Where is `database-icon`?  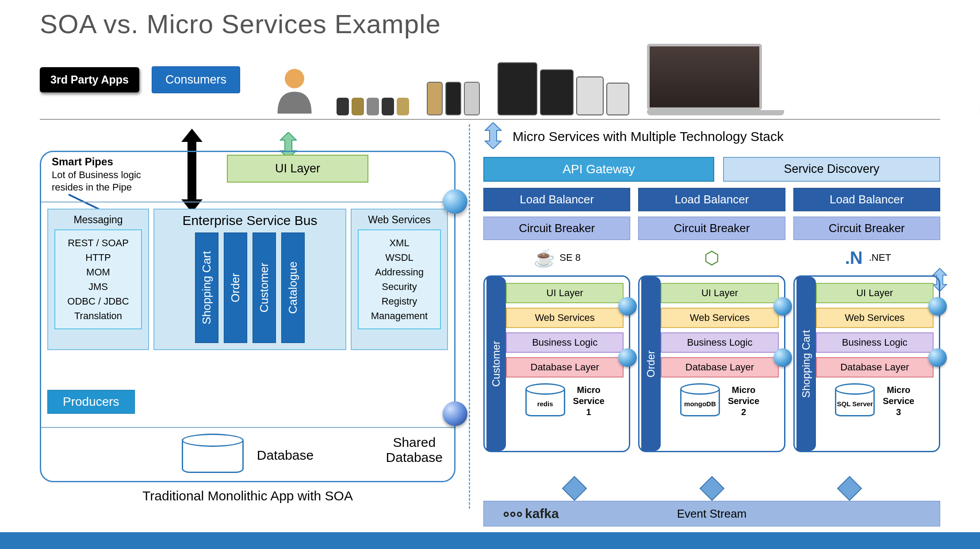 database-icon is located at coordinates (213, 455).